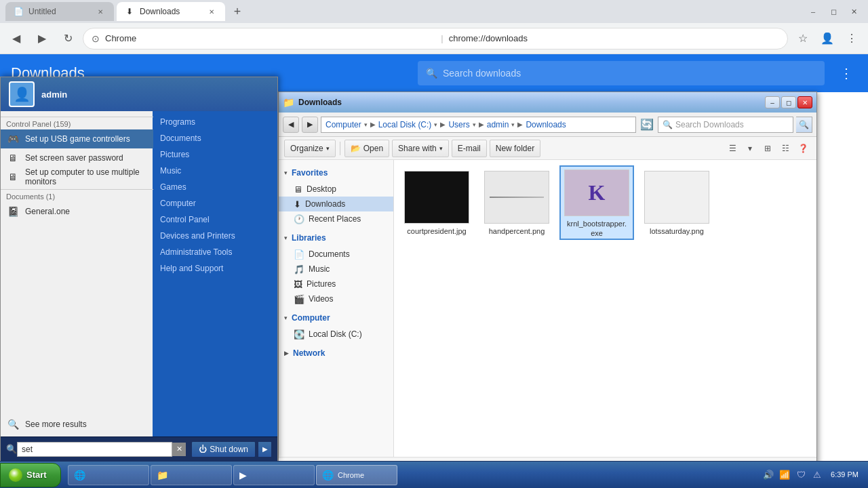 This screenshot has height=488, width=868. I want to click on organize-button: Organize ▾, so click(310, 148).